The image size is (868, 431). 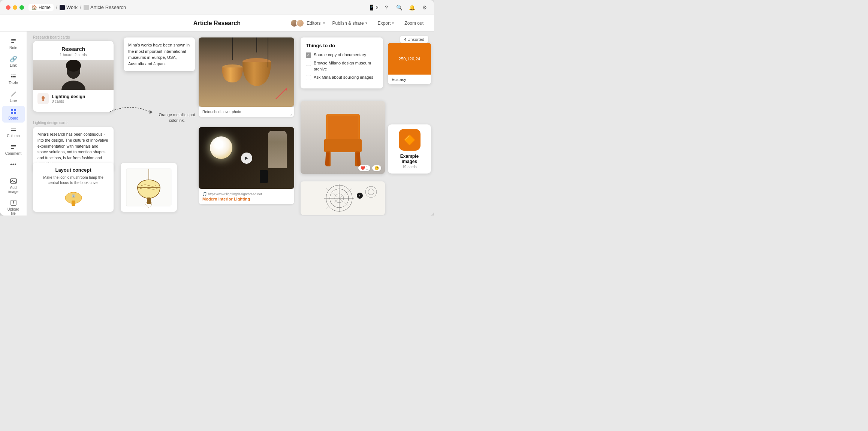 I want to click on layout-desc: Make the iconic mushroom lamp the centra…, so click(x=73, y=180).